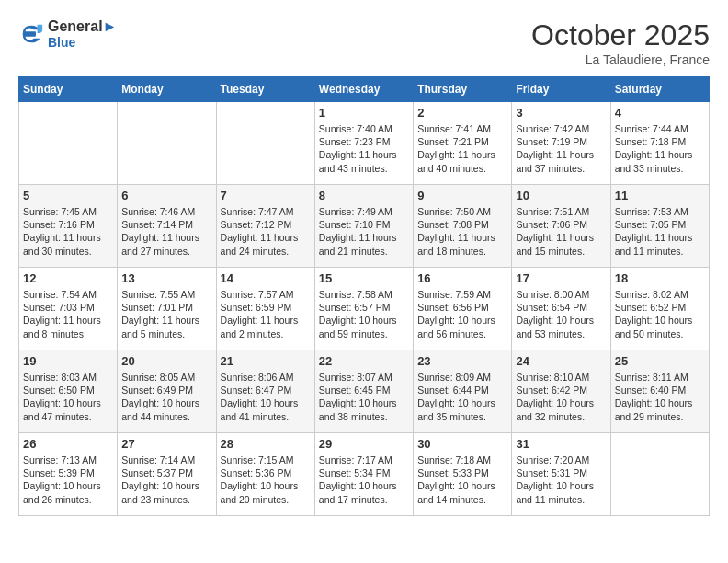 The image size is (728, 563). I want to click on day-info: Sunrise: 7:15 AMSunset: 5:36 PMDaylight:…, so click(266, 480).